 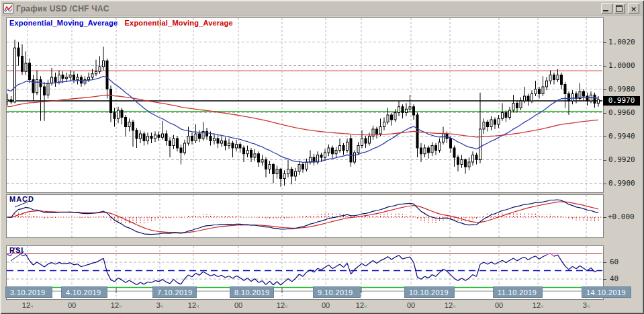 I want to click on minimize-button, so click(x=607, y=8).